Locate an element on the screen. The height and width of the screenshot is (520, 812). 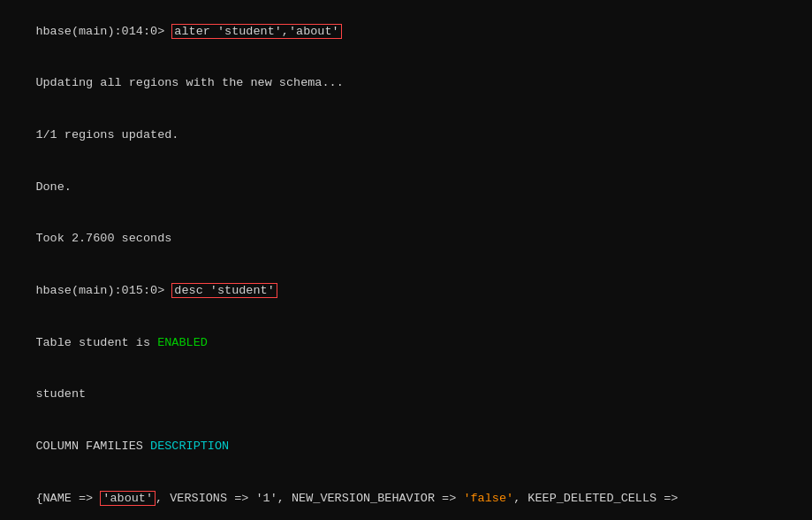
output-table-enabled: Table student is ENABLED is located at coordinates (406, 343).